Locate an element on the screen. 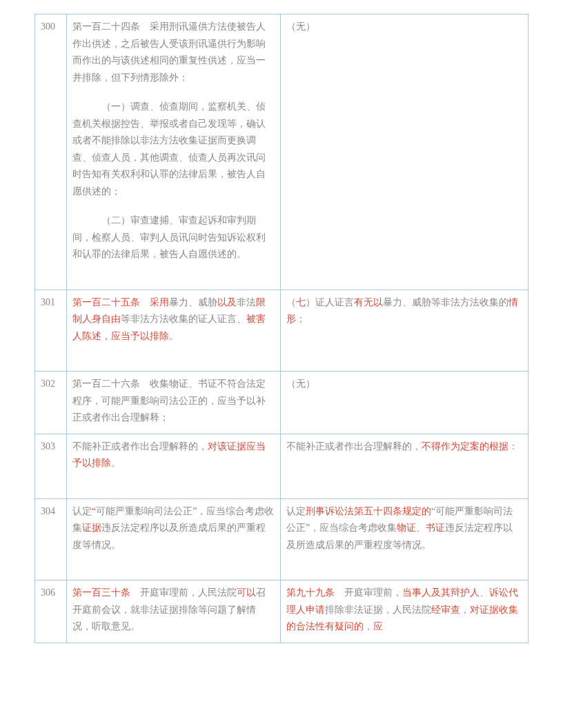 This screenshot has height=728, width=563. paragraph: 认定刑事诉讼法第五十四条规定的“可能严重影响司法公正”，应当综合考虑收集物证、书… is located at coordinates (404, 529).